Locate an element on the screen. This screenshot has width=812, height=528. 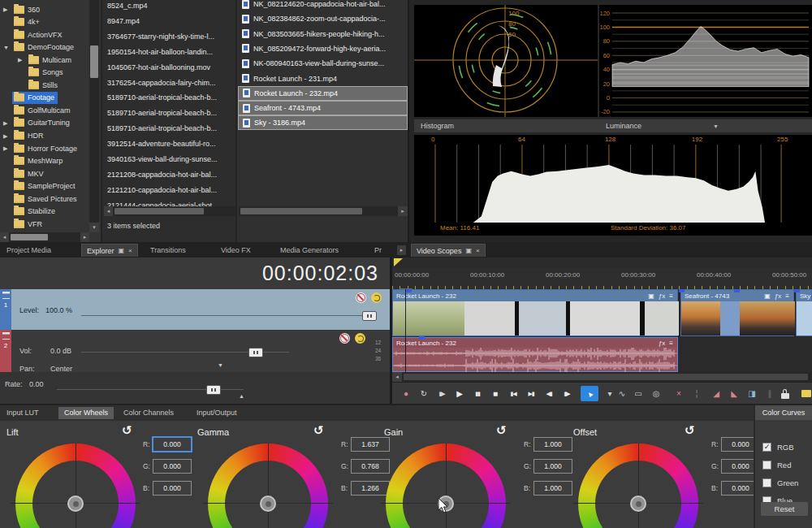
media-item-nk-080940163-view-ball-during-sunse: NK-080940163-view-ball-during-sunse... is located at coordinates (323, 63).